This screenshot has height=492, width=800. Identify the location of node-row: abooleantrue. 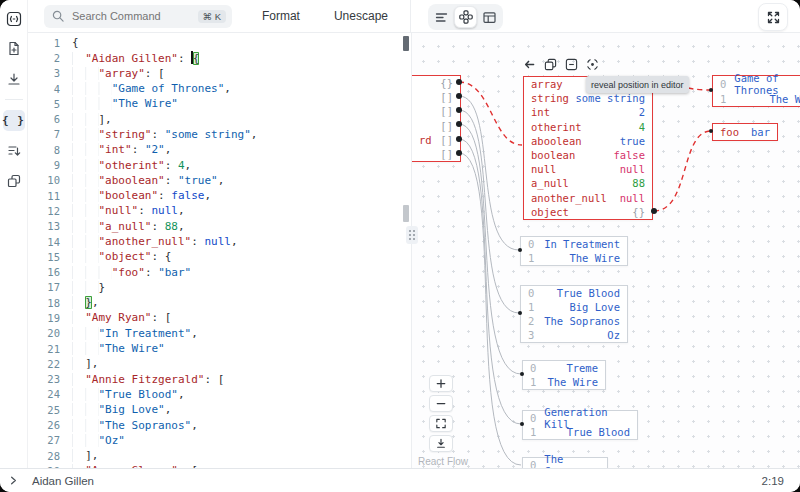
(588, 141).